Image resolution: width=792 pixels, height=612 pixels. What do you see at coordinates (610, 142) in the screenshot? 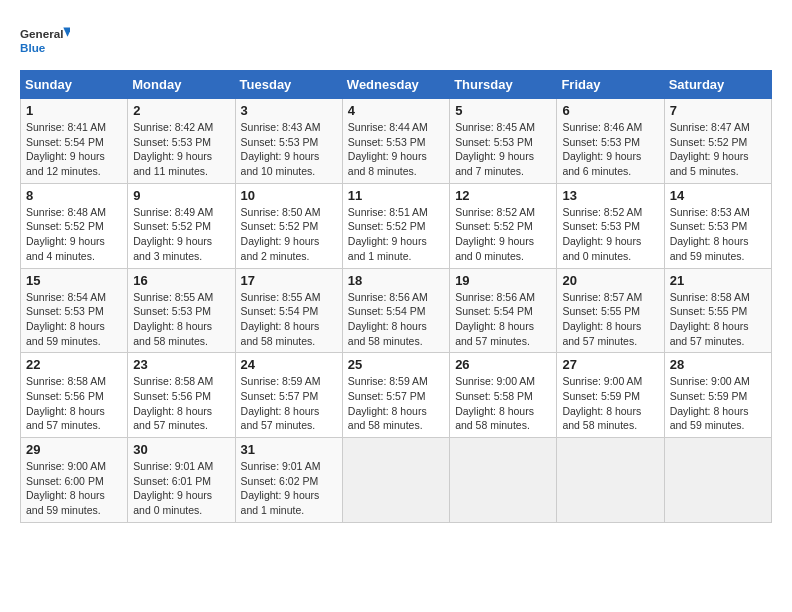
I see `calendar-cell: 6Sunrise: 8:46 AM Sunset: 5:53 PM Daylig…` at bounding box center [610, 142].